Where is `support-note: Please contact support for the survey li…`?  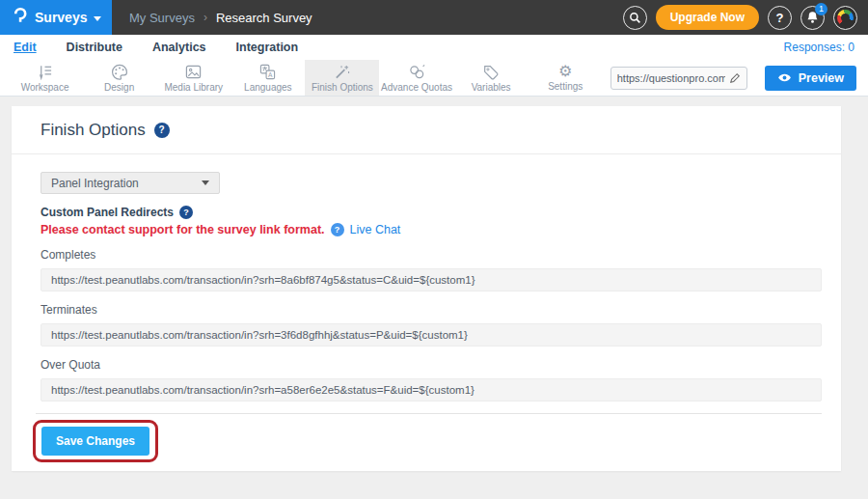
support-note: Please contact support for the survey li… is located at coordinates (183, 230).